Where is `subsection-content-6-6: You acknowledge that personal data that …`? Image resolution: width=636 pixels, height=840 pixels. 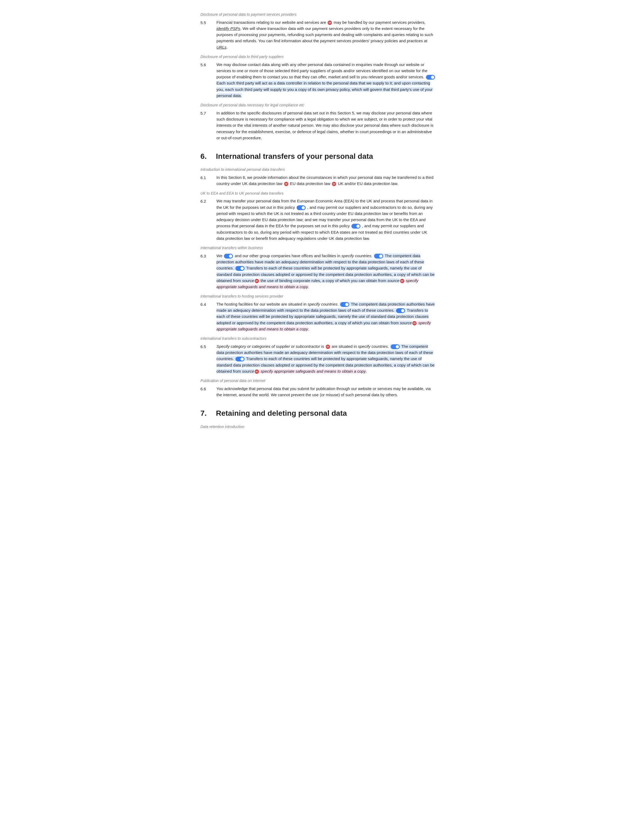 subsection-content-6-6: You acknowledge that personal data that … is located at coordinates (326, 392).